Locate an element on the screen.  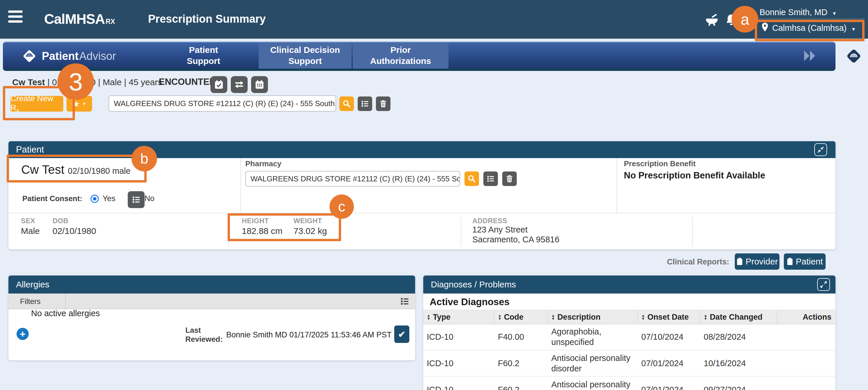
pharmacy-select-panel: WALGREENS DRUG STORE #12112 (C) (R) (E) … is located at coordinates (353, 179).